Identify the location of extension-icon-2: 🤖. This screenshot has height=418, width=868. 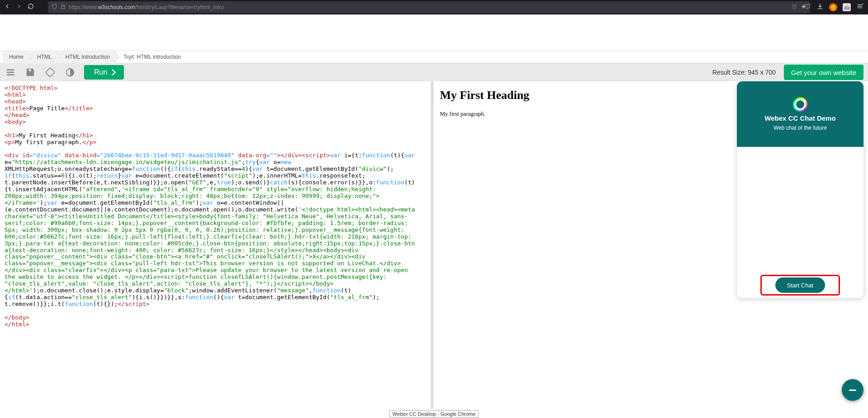
(847, 7).